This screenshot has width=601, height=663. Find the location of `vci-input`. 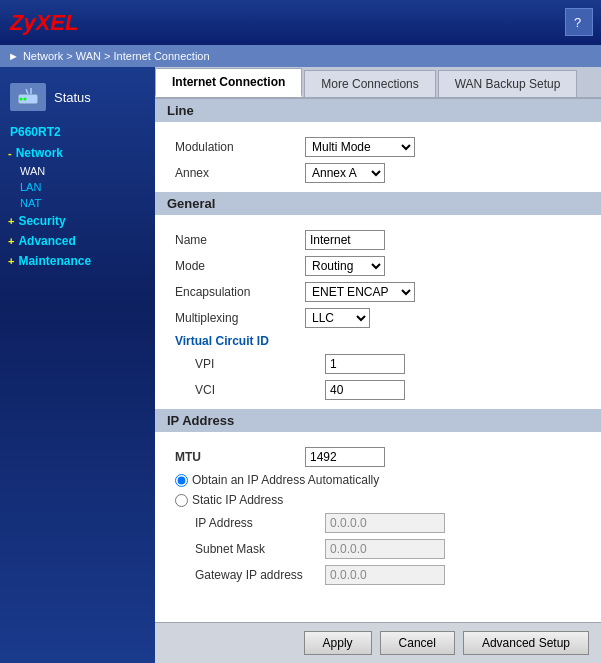

vci-input is located at coordinates (365, 390).